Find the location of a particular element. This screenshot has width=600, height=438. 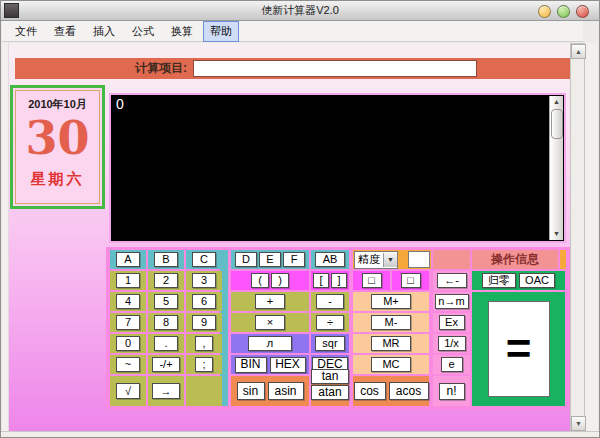

menu-file: 文件 is located at coordinates (26, 32).